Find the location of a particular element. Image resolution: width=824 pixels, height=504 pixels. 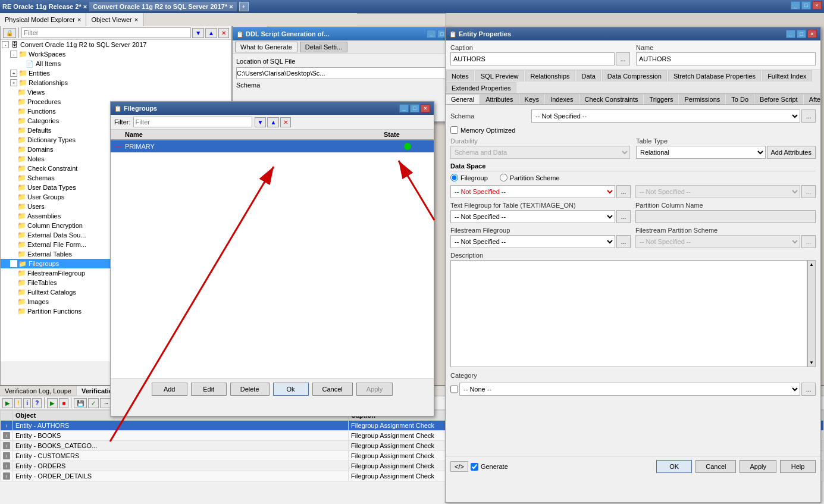

outer-minimize: _ is located at coordinates (795, 5).